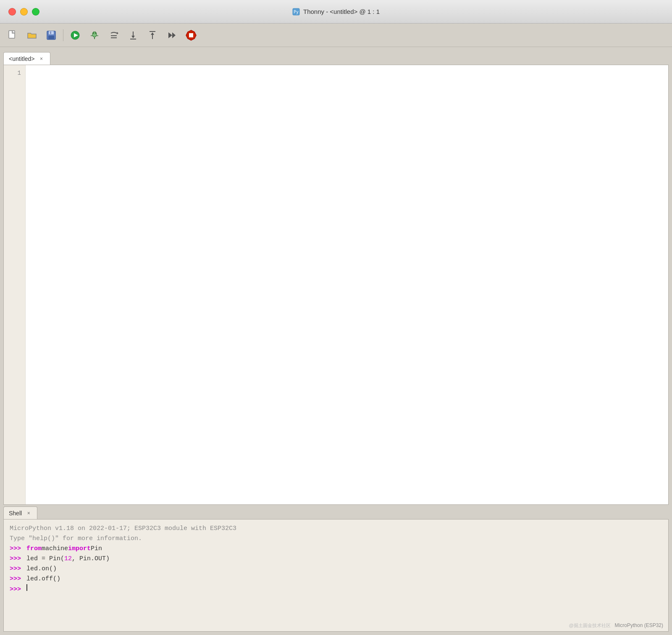  I want to click on app-icon: Py, so click(296, 12).